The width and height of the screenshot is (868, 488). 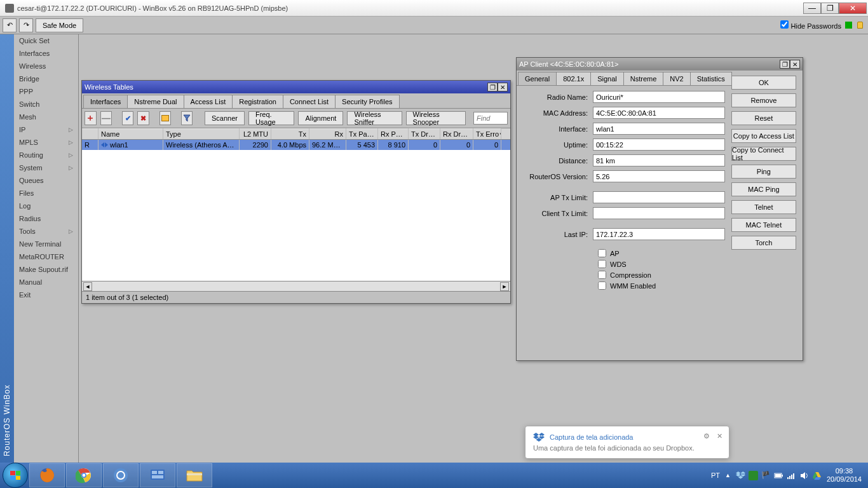 What do you see at coordinates (764, 154) in the screenshot?
I see `ap-copy-to-connect-list-button: Copy to Connect List` at bounding box center [764, 154].